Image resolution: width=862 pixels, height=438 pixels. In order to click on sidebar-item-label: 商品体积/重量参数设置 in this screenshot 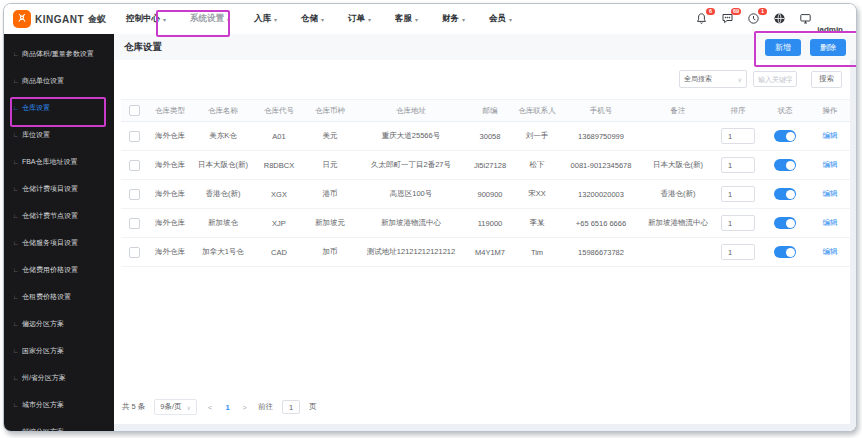, I will do `click(58, 54)`.